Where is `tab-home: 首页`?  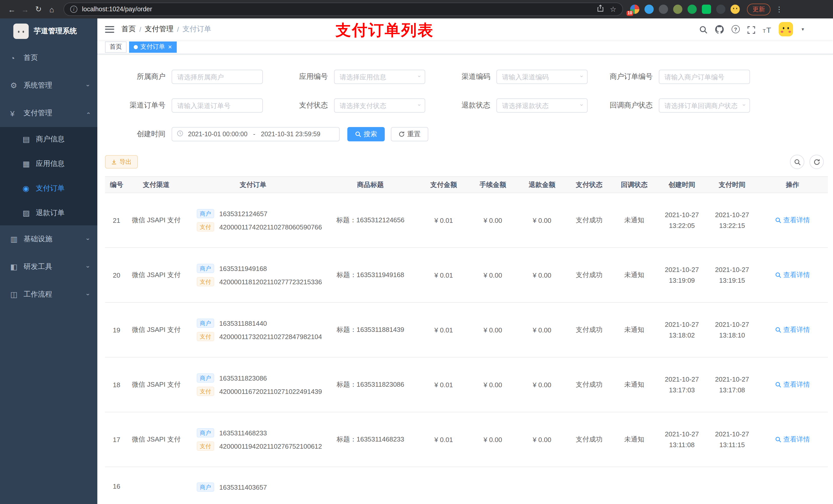 tab-home: 首页 is located at coordinates (116, 47).